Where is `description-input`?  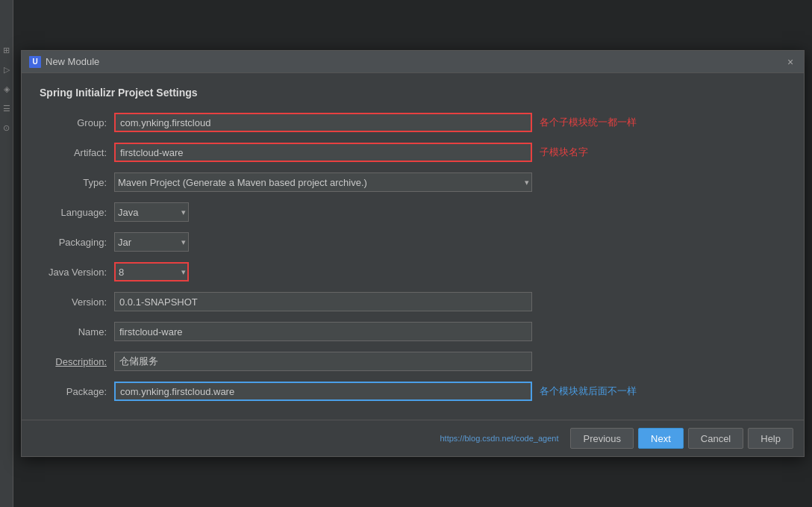 description-input is located at coordinates (323, 361).